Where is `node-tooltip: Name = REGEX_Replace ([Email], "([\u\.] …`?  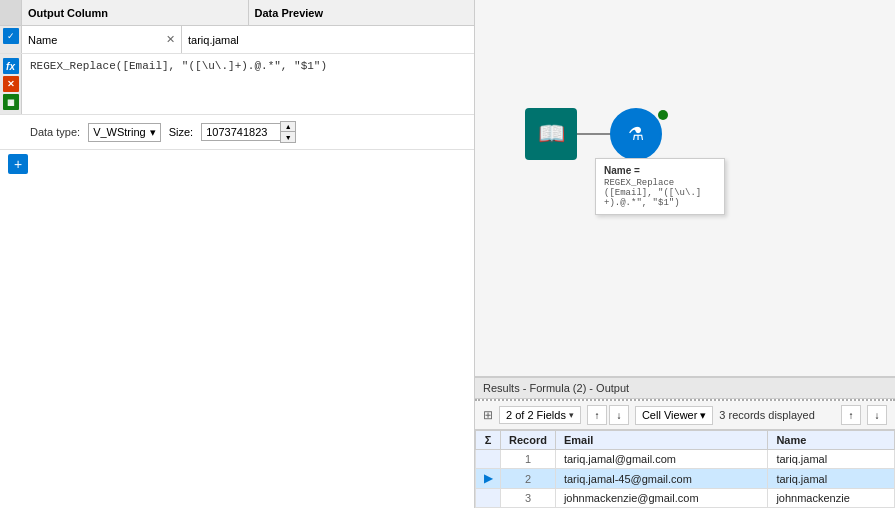 node-tooltip: Name = REGEX_Replace ([Email], "([\u\.] … is located at coordinates (660, 186).